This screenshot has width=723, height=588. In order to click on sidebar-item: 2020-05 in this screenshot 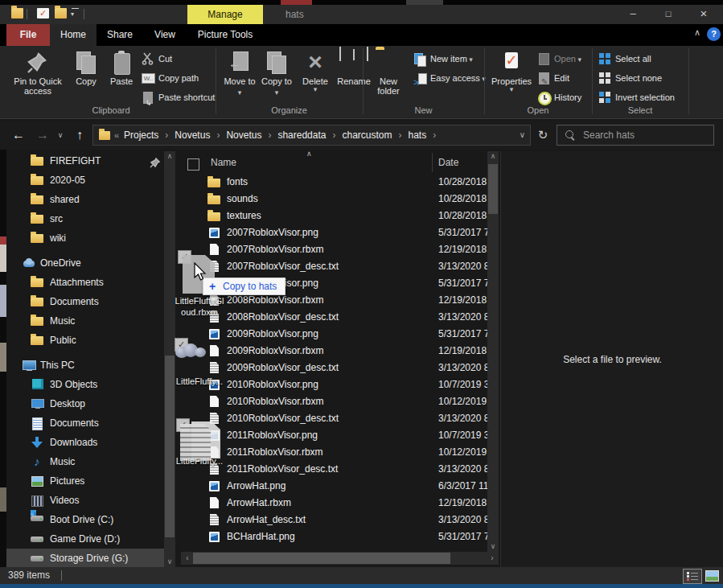, I will do `click(85, 180)`.